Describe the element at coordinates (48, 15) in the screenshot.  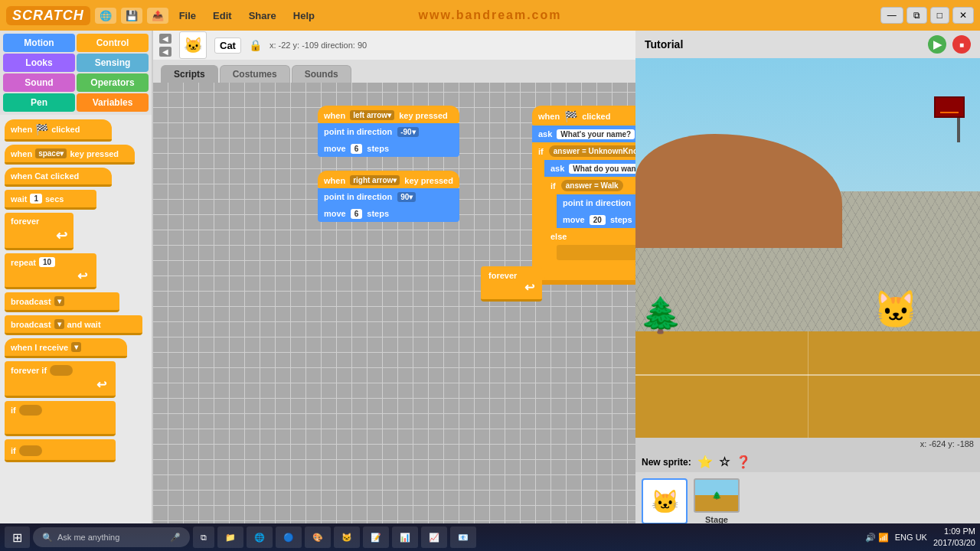
I see `scratch-logo: SCRATCH` at that location.